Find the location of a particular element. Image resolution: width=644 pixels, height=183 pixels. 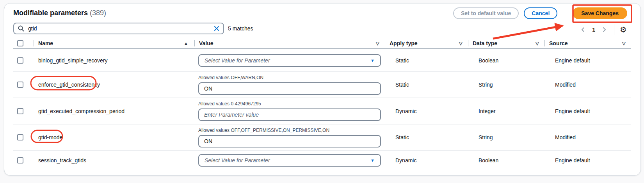

search-icon is located at coordinates (21, 28).